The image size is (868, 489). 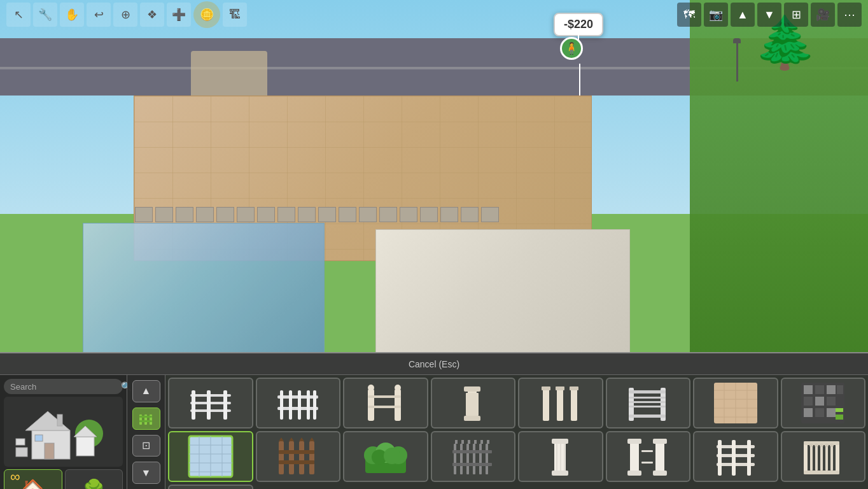 What do you see at coordinates (146, 432) in the screenshot?
I see `sub-arrows: ▲ ⊡ ▼` at bounding box center [146, 432].